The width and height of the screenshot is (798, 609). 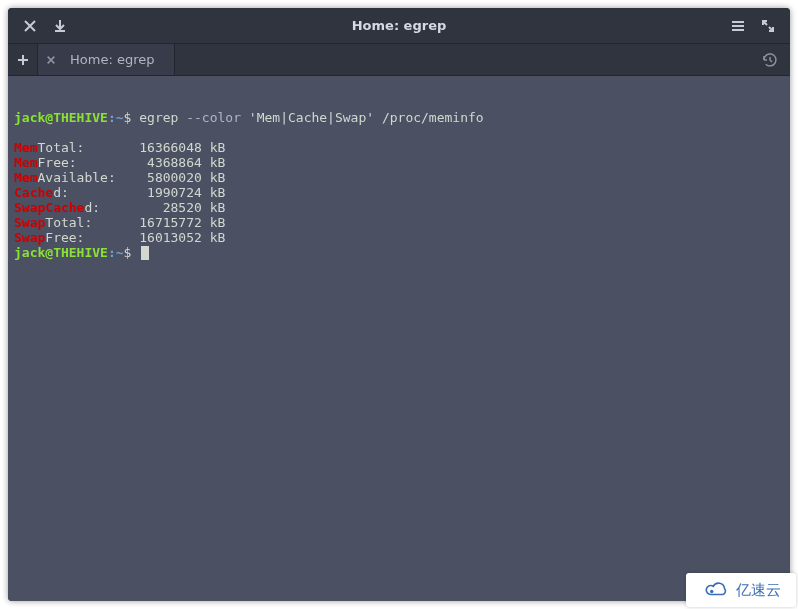 What do you see at coordinates (399, 222) in the screenshot?
I see `output-line: SwapTotal: 16715772 kB` at bounding box center [399, 222].